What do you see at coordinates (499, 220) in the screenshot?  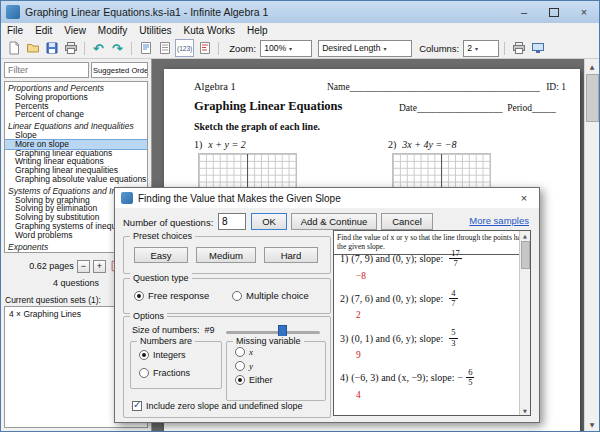 I see `more-samples-link: More samples` at bounding box center [499, 220].